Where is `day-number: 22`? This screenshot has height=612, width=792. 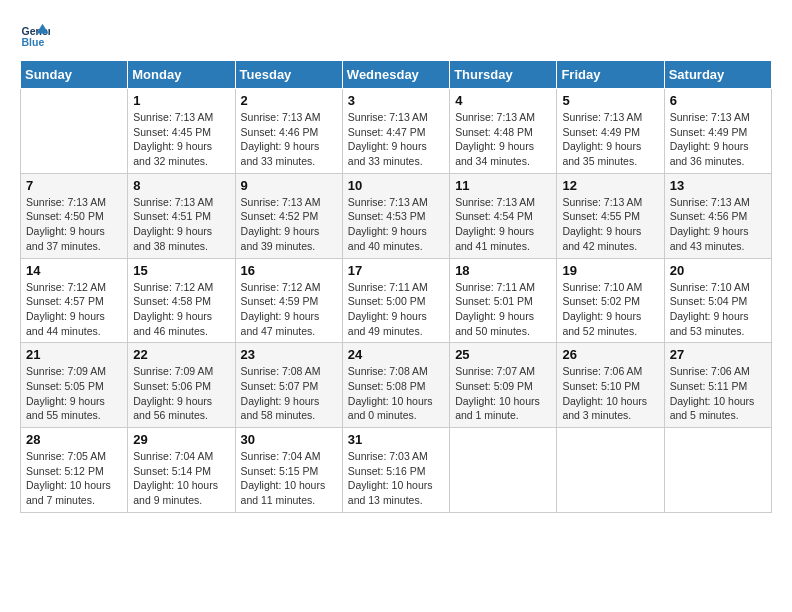 day-number: 22 is located at coordinates (181, 354).